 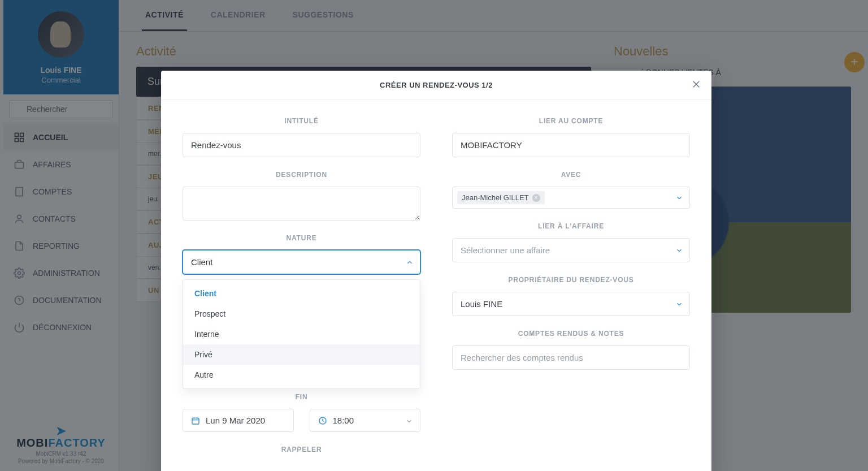 I want to click on label-nature: NATURE, so click(x=302, y=238).